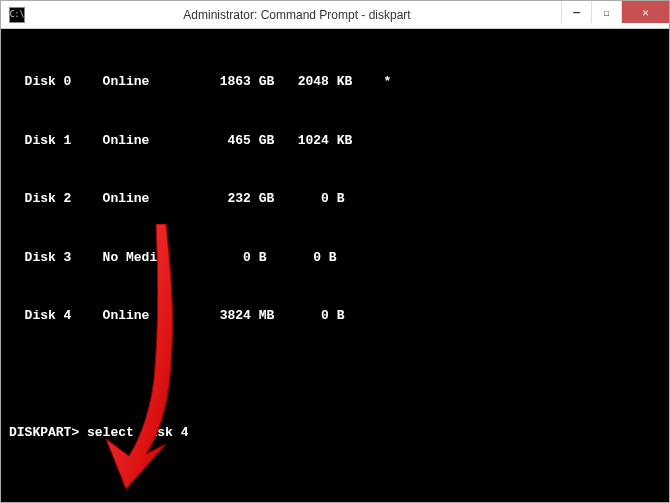 The width and height of the screenshot is (670, 503). What do you see at coordinates (335, 15) in the screenshot?
I see `titlebar: C:\ Administrator: Command Prompt - disk…` at bounding box center [335, 15].